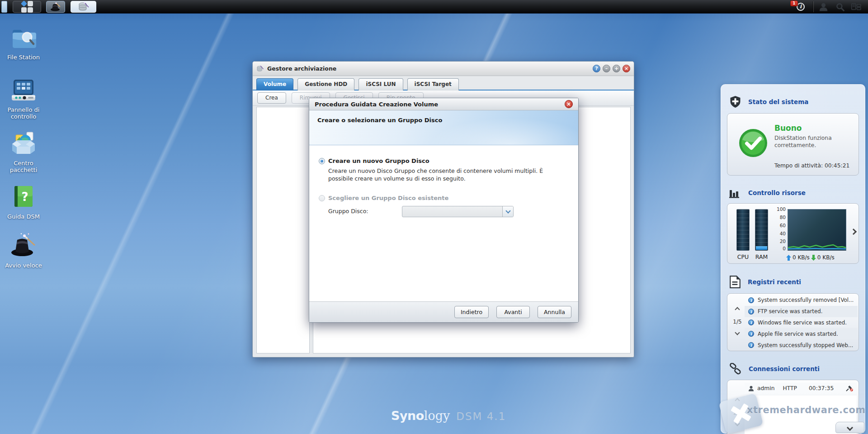 The image size is (868, 434). Describe the element at coordinates (24, 202) in the screenshot. I see `desktop-icon-dsm-help: ? Guida DSM` at that location.